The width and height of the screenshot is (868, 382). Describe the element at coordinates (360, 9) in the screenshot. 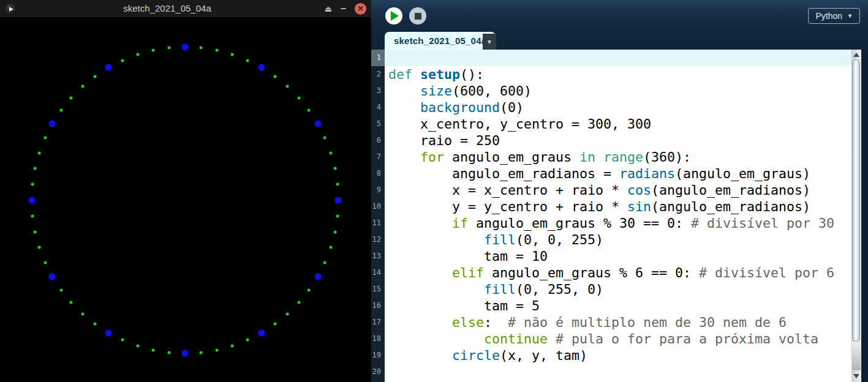

I see `close-icon: ✕` at that location.